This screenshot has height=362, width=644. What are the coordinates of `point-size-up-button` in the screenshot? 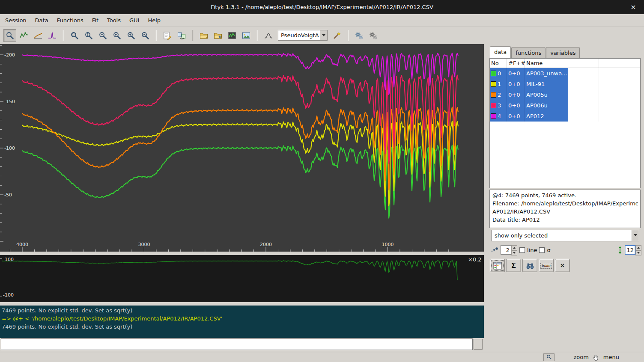 It's located at (514, 248).